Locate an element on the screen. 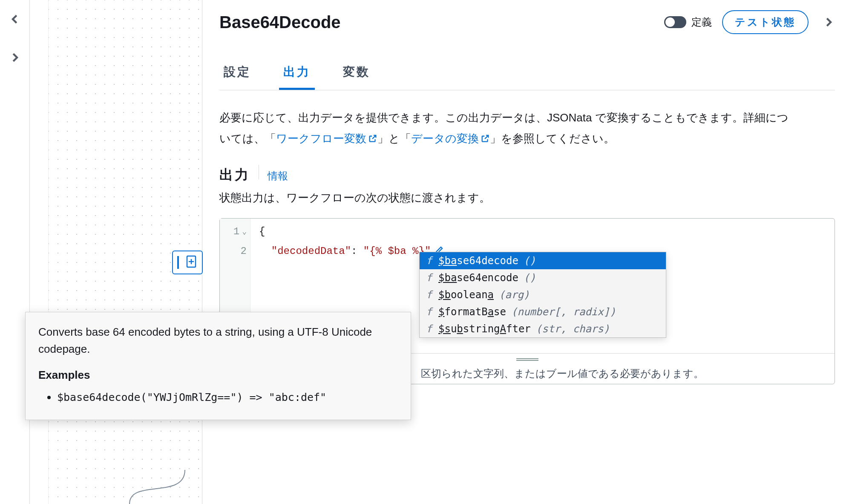  panel-header: Base64Decode 定義 テスト状態 is located at coordinates (527, 22).